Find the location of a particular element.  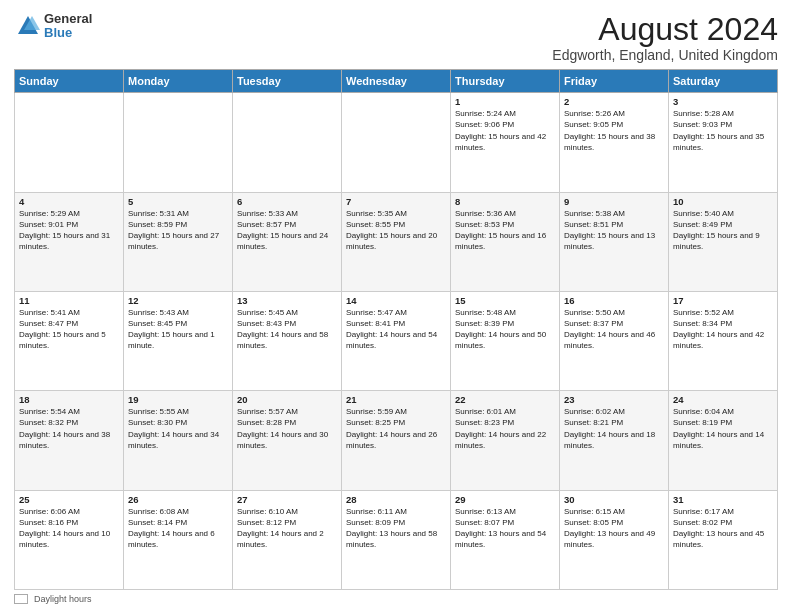

day-info: Sunrise: 5:59 AMSunset: 8:25 PMDaylight:… is located at coordinates (392, 428).